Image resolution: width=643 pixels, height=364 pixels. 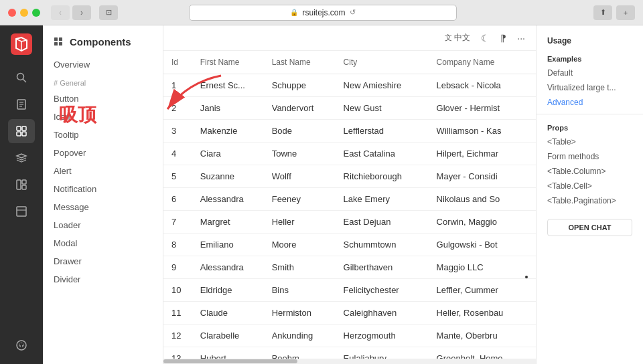 What do you see at coordinates (21, 78) in the screenshot?
I see `sidebar-icon-search` at bounding box center [21, 78].